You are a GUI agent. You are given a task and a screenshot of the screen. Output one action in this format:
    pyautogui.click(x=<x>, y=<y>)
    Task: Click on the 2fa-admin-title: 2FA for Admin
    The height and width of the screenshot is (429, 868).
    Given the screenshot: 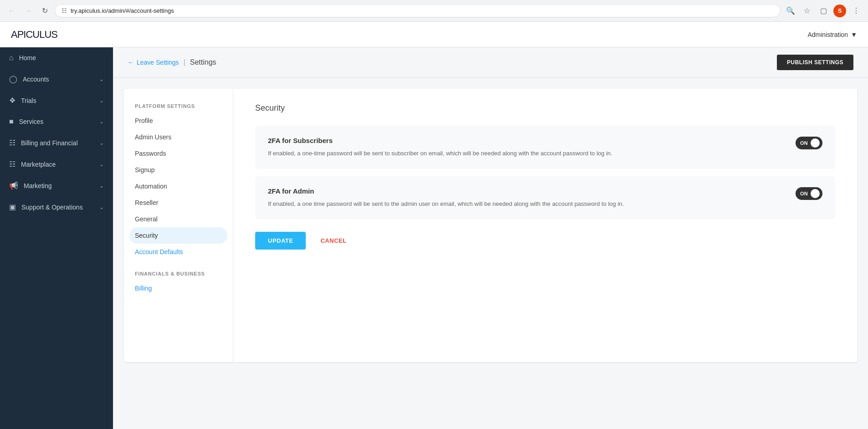 What is the action you would take?
    pyautogui.click(x=527, y=191)
    